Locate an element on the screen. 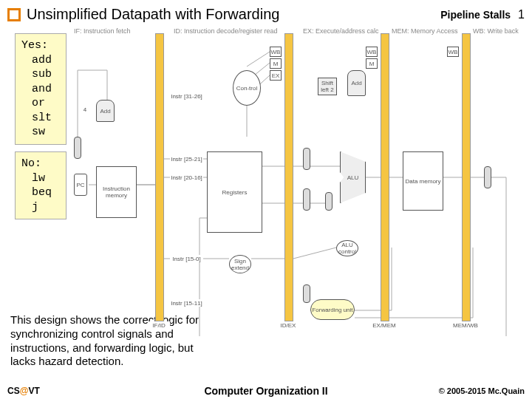 Image resolution: width=532 pixels, height=399 pixels. memwb-register is located at coordinates (466, 177).